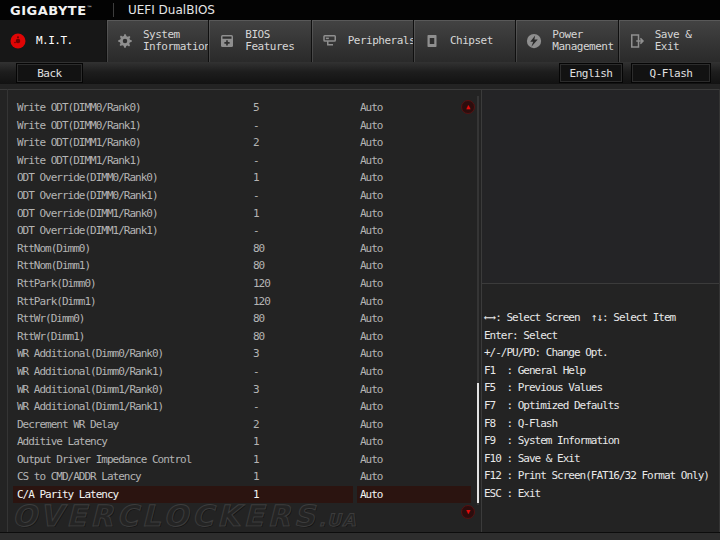  What do you see at coordinates (601, 424) in the screenshot?
I see `help-line: F8 : Q-Flash` at bounding box center [601, 424].